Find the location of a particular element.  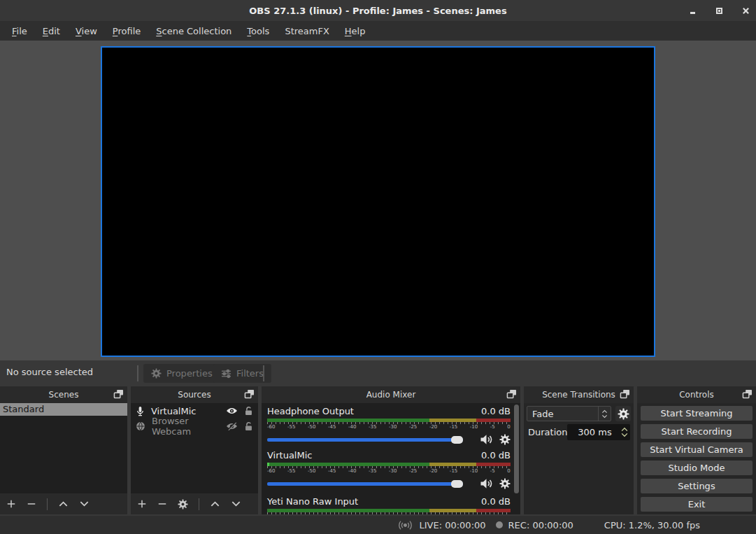

properties-button: Properties is located at coordinates (182, 374).